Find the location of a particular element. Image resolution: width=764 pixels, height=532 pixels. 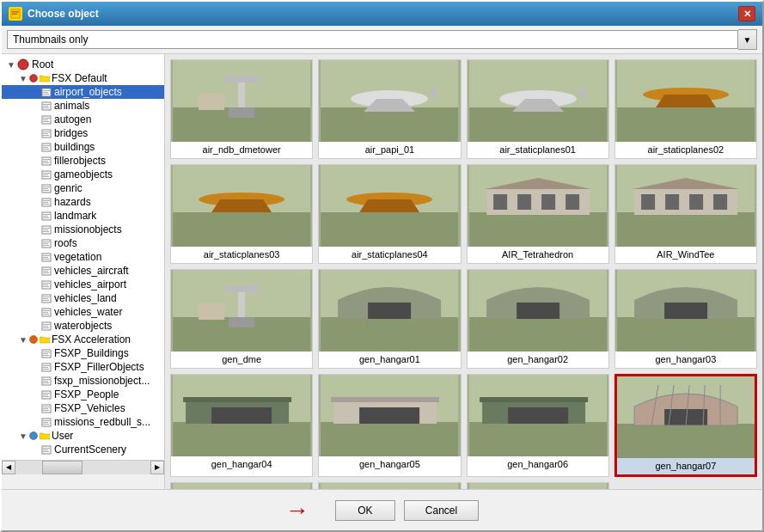

thumbnail-air_staticplanes03: air_staticplanes03 is located at coordinates (241, 214).